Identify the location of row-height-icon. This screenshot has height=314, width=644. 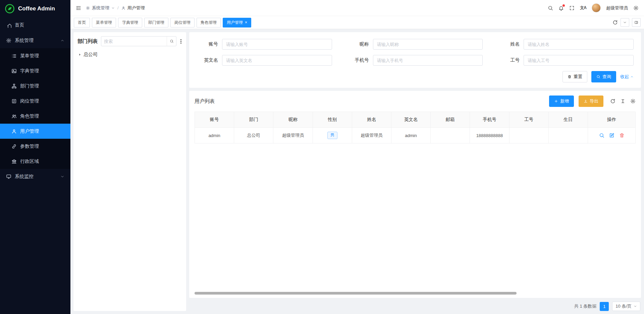
(623, 101).